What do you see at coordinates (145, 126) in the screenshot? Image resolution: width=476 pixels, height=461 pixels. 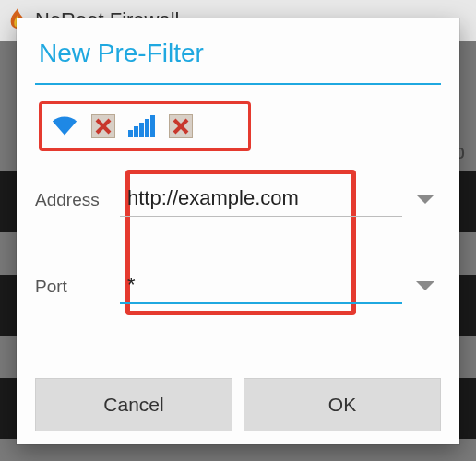 I see `connection-toggle-row` at bounding box center [145, 126].